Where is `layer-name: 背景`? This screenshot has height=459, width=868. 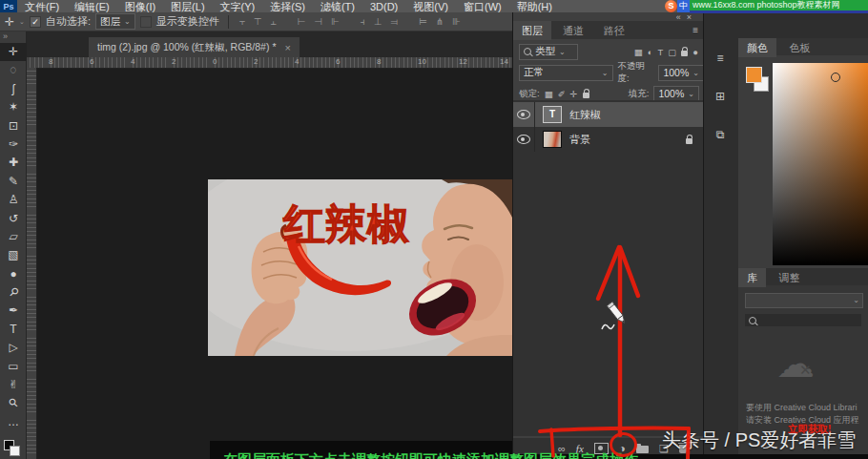
layer-name: 背景 is located at coordinates (580, 139).